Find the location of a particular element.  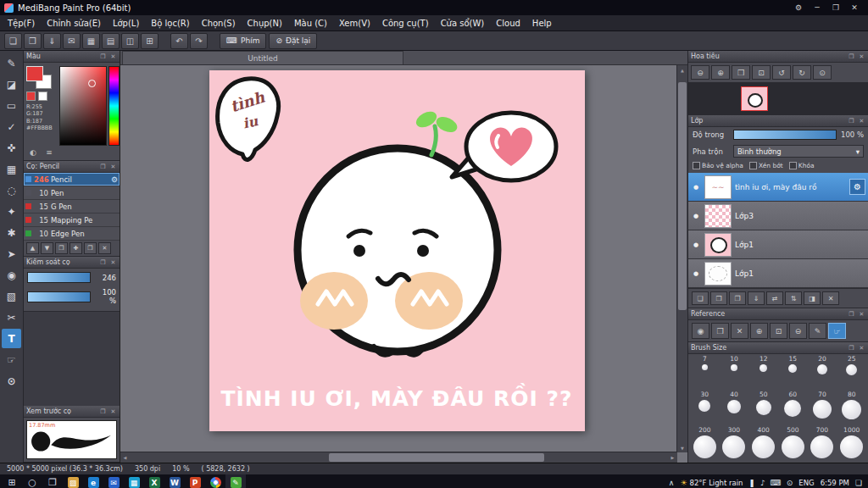

brush-size-15: 15 is located at coordinates (793, 373).